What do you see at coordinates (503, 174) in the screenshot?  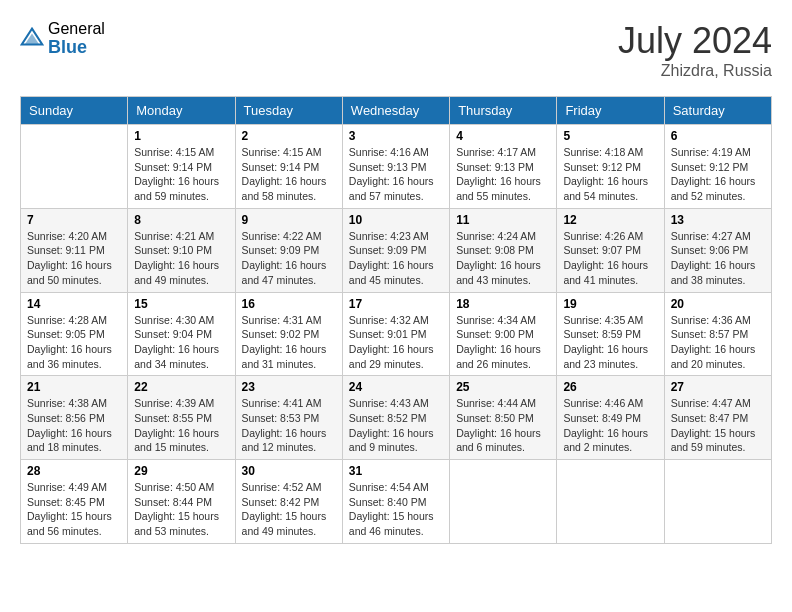 I see `day-info: Sunrise: 4:17 AMSunset: 9:13 PMDaylight:…` at bounding box center [503, 174].